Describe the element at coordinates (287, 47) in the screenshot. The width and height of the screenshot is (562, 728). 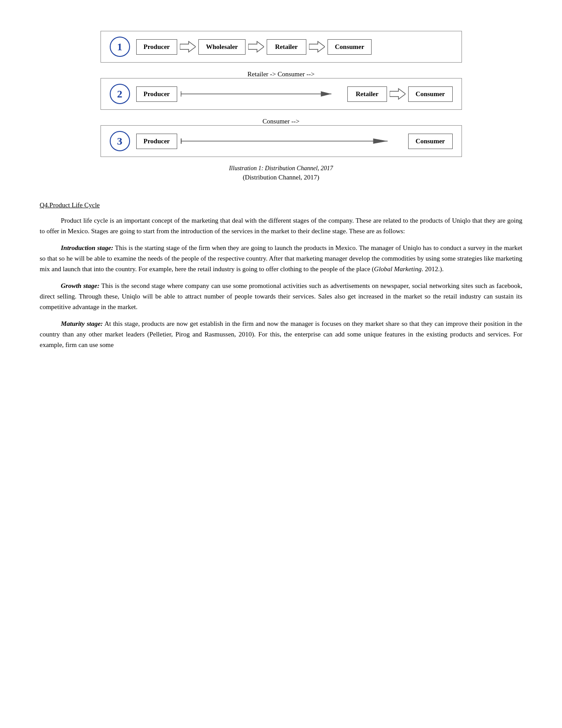
I see `retailer-box-1: Retailer` at that location.